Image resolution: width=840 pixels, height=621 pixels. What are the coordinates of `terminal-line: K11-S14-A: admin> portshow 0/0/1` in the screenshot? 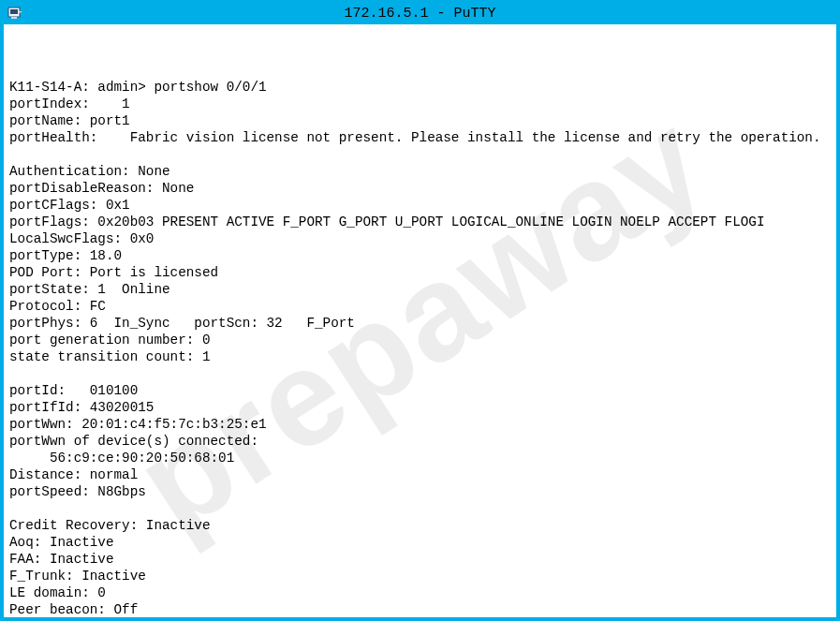 It's located at (420, 87).